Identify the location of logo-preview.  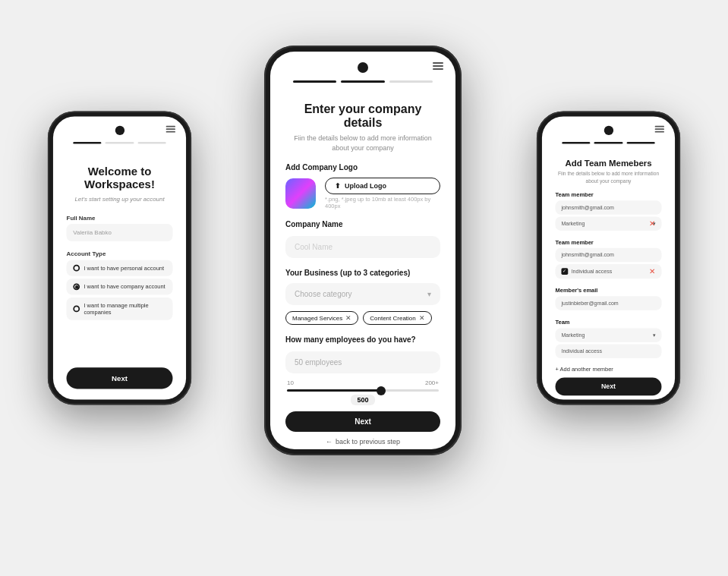
(301, 194).